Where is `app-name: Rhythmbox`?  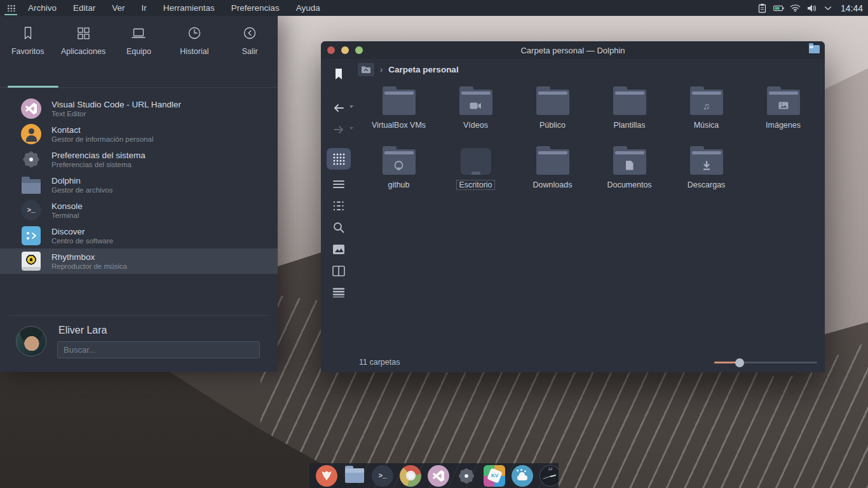 app-name: Rhythmbox is located at coordinates (89, 257).